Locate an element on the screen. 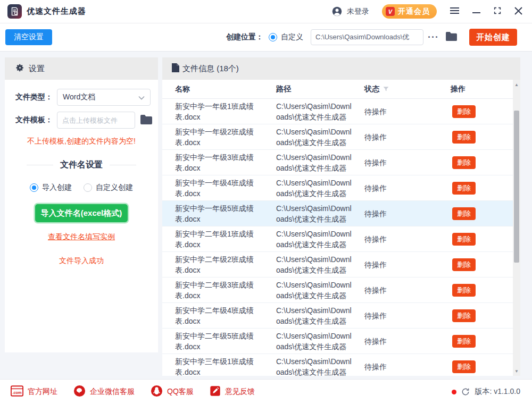  table-row: 新安中学二年级4班成绩表.docxC:\Users\Qasim\Download… is located at coordinates (342, 316).